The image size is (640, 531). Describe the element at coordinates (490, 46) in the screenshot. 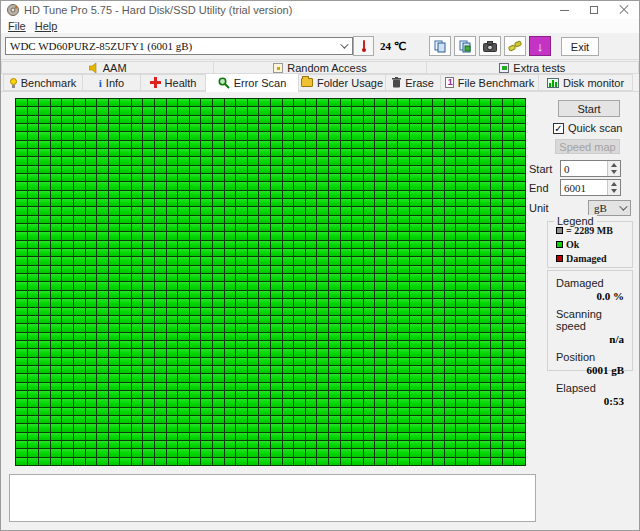

I see `screenshot-camera-button` at that location.